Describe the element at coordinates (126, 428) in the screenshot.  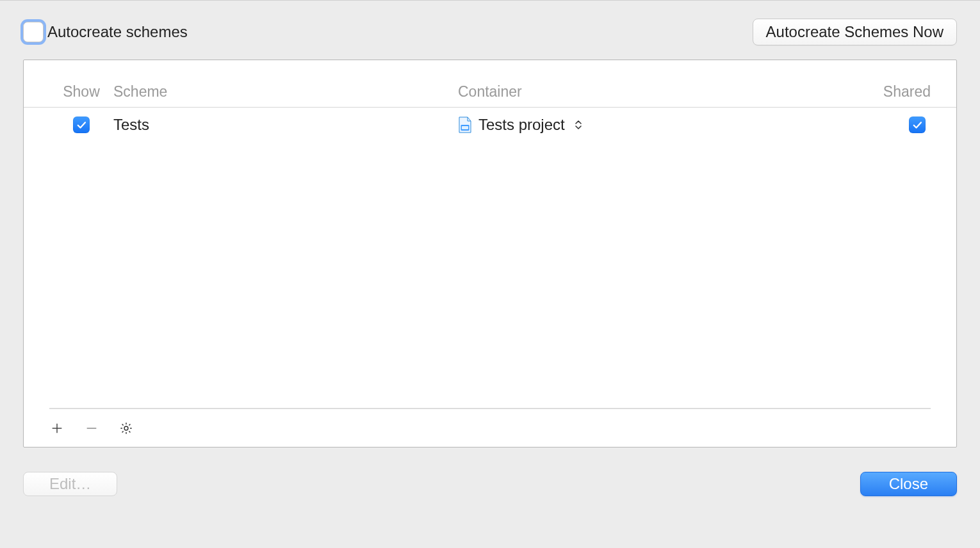
I see `scheme-settings-button` at that location.